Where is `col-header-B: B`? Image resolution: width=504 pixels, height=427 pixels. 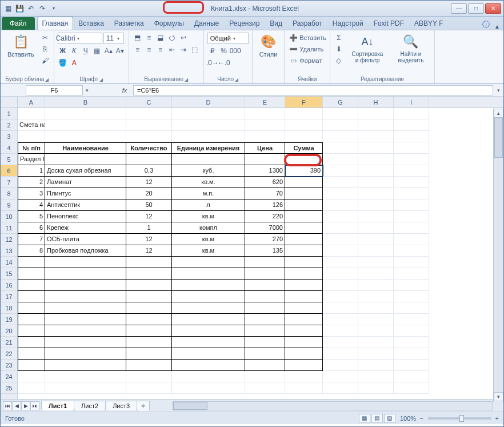 col-header-B: B is located at coordinates (86, 102).